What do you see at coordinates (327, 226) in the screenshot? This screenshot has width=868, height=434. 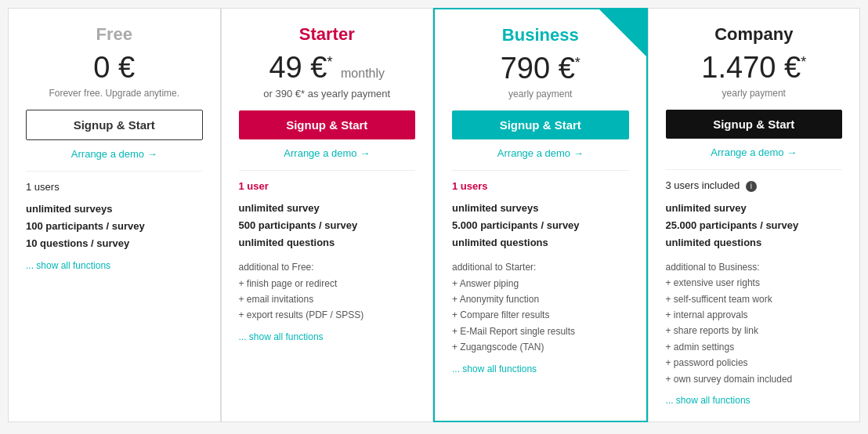 I see `main-features-starter: unlimited survey500 participants / surve…` at bounding box center [327, 226].